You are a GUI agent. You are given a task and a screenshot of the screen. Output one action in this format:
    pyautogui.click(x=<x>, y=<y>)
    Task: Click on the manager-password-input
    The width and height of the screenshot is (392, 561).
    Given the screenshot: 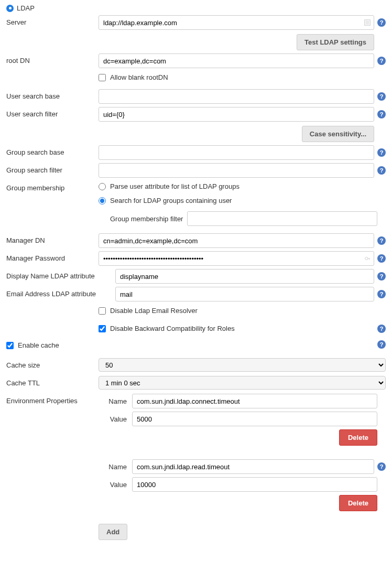 What is the action you would take?
    pyautogui.click(x=236, y=258)
    